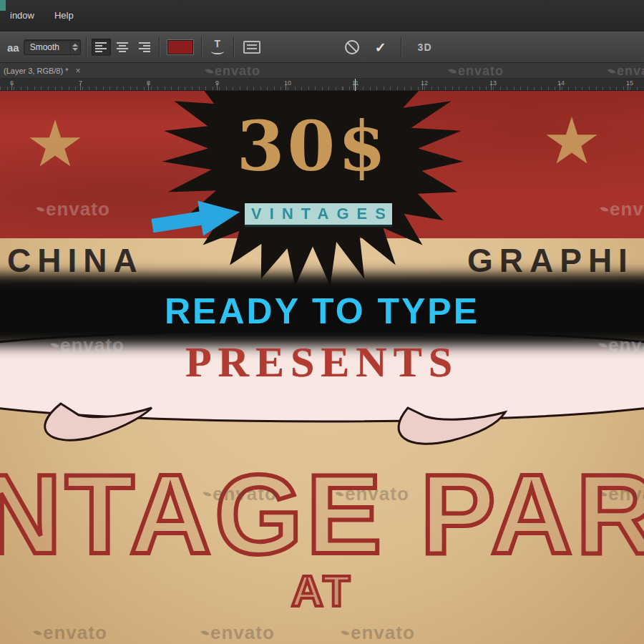 The height and width of the screenshot is (644, 644). I want to click on cancel-button, so click(352, 47).